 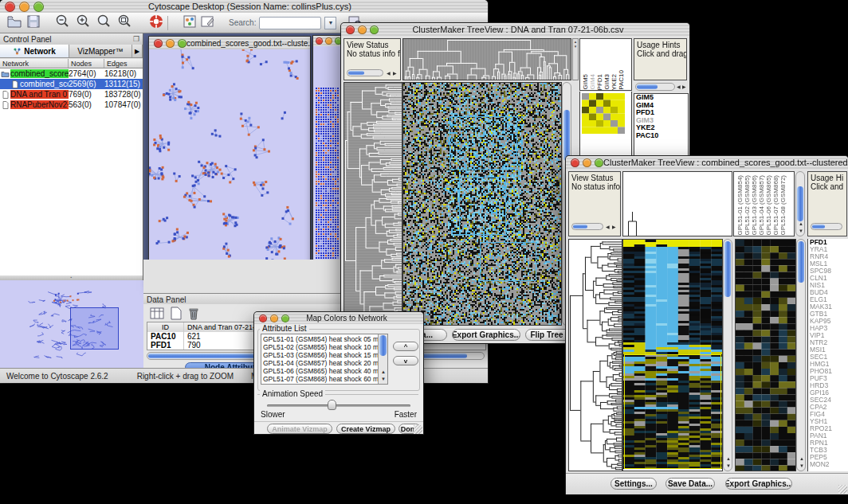 What do you see at coordinates (300, 428) in the screenshot?
I see `animate-vizmap-button: Animate Vizmap` at bounding box center [300, 428].